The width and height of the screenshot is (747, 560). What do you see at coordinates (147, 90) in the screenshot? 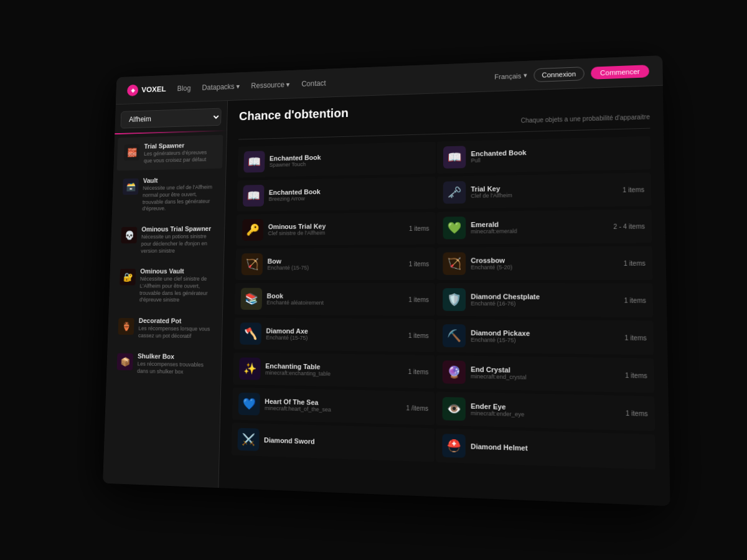
I see `logo: ◈ VOXEL` at bounding box center [147, 90].